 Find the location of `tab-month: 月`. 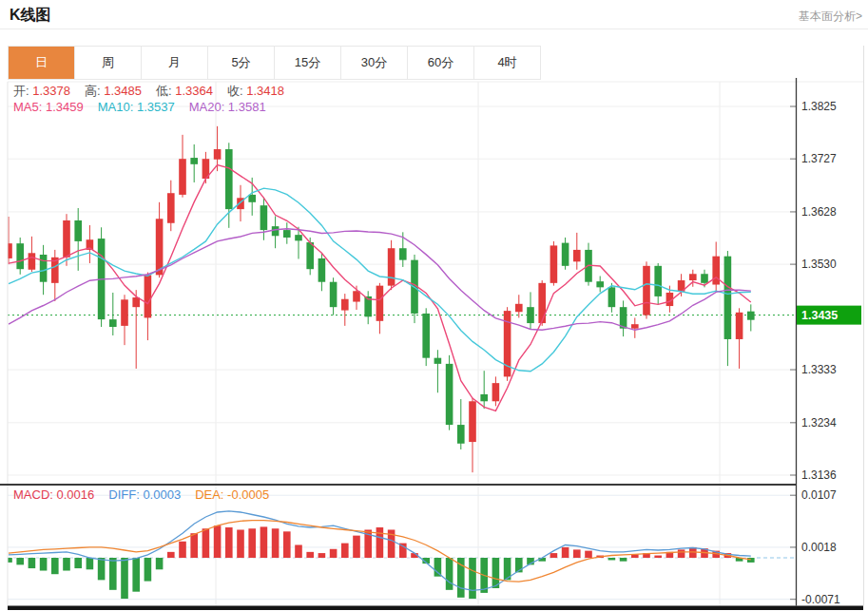

tab-month: 月 is located at coordinates (175, 63).